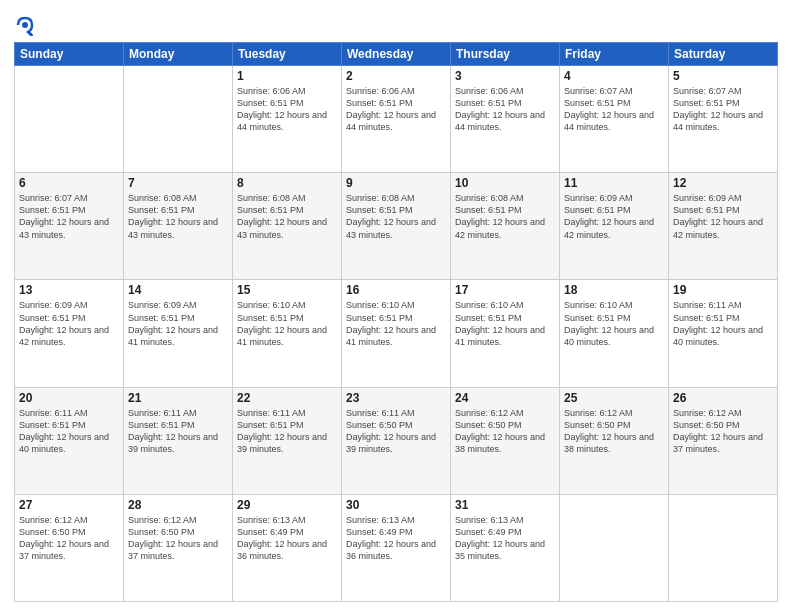 Image resolution: width=792 pixels, height=612 pixels. What do you see at coordinates (614, 226) in the screenshot?
I see `calendar-cell: 11Sunrise: 6:09 AM Sunset: 6:51 PM Dayli…` at bounding box center [614, 226].